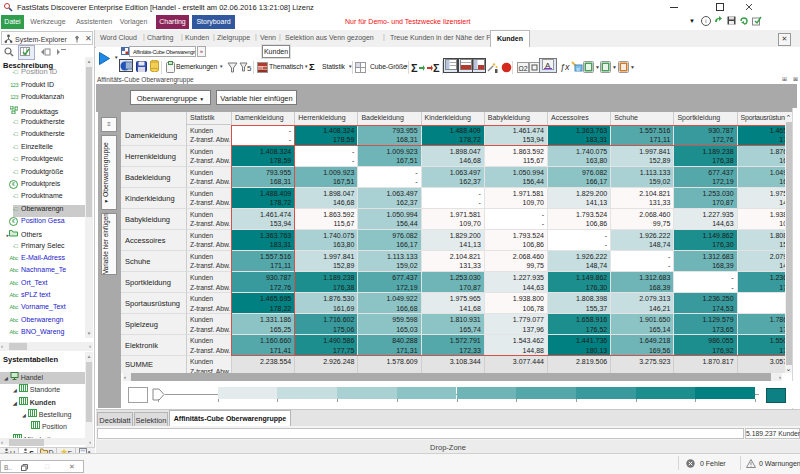 This screenshot has width=800, height=474. Describe the element at coordinates (578, 69) in the screenshot. I see `svg-text: u` at that location.